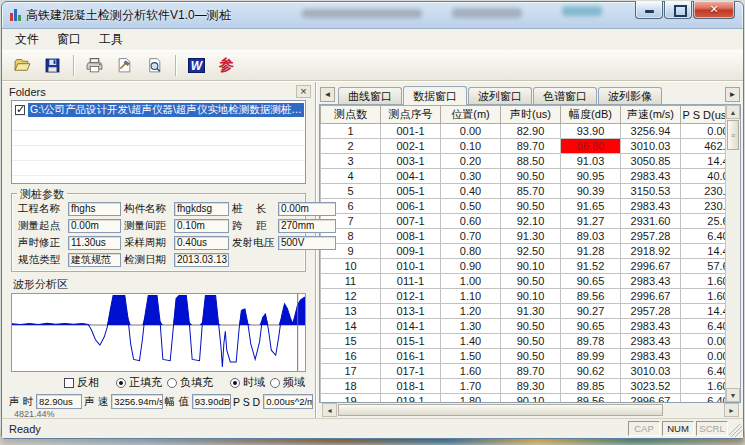 Image resolution: width=745 pixels, height=445 pixels. I want to click on hscrollbar-thumb, so click(500, 410).